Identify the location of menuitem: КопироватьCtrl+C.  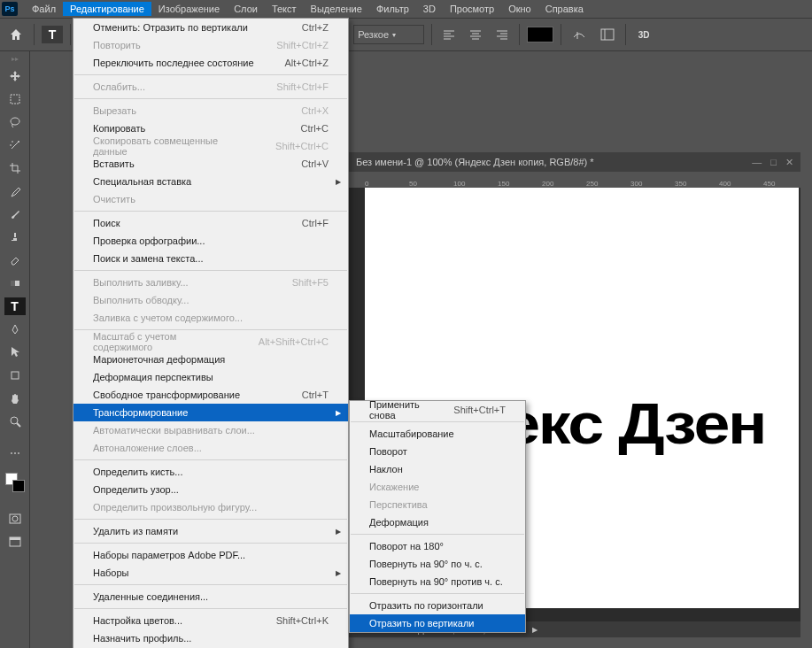
(211, 128).